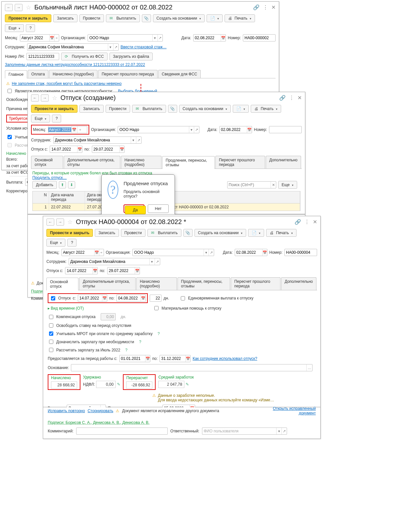  Describe the element at coordinates (129, 298) in the screenshot. I see `vac-to-detail-input` at that location.